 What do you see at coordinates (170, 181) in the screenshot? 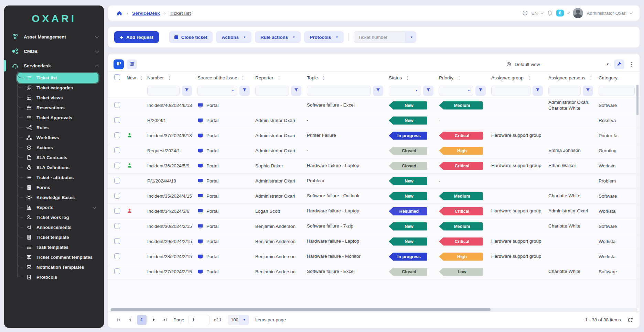
I see `ticket-number-cell: P/1/2024/4/18` at bounding box center [170, 181].